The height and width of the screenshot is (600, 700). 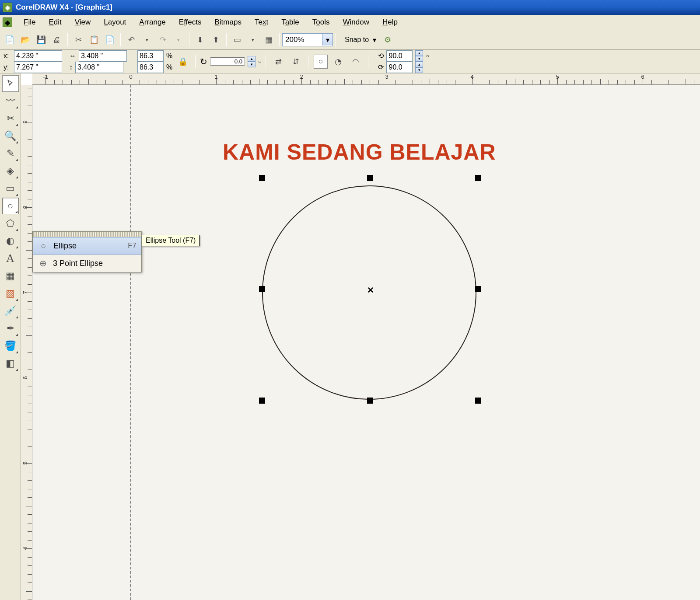 What do you see at coordinates (55, 22) in the screenshot?
I see `menu-edit: Edit` at bounding box center [55, 22].